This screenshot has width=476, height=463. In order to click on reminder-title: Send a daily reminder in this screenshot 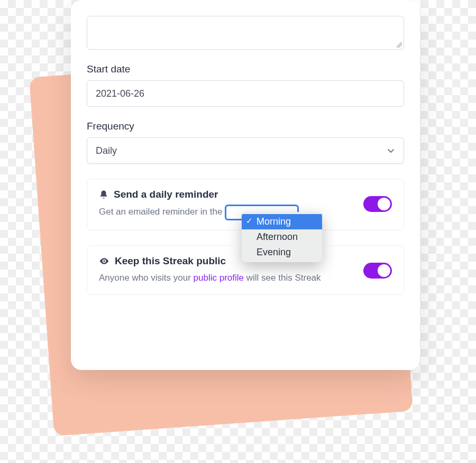, I will do `click(166, 195)`.